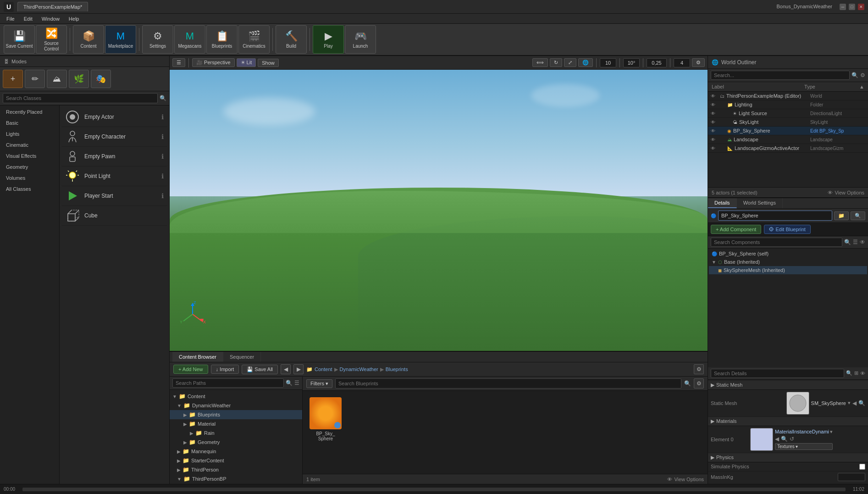  What do you see at coordinates (115, 117) in the screenshot?
I see `actor-empty-actor: Empty Actor ℹ` at bounding box center [115, 117].